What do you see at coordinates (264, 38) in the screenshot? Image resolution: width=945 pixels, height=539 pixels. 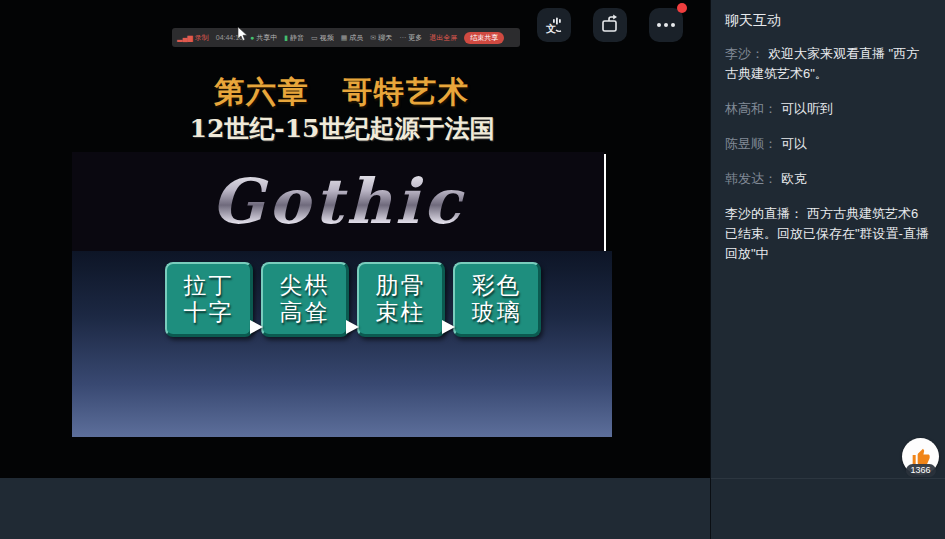 I see `toolbar-item-sharing: ● 共享中` at bounding box center [264, 38].